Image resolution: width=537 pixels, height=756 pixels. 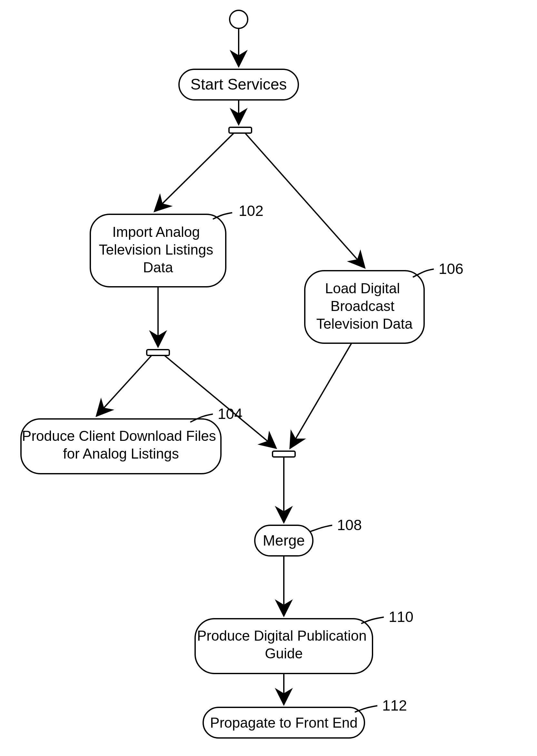 What do you see at coordinates (156, 249) in the screenshot?
I see `node-102-label-l2: Television Listings` at bounding box center [156, 249].